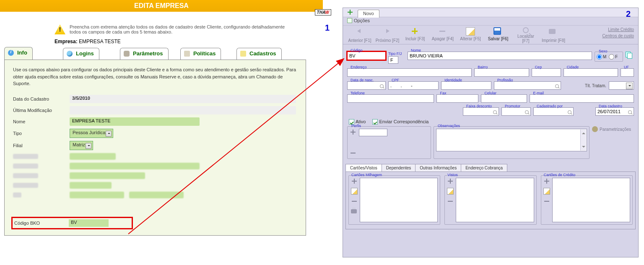 This screenshot has width=644, height=265. I want to click on tit-tratam-select, so click(621, 86).